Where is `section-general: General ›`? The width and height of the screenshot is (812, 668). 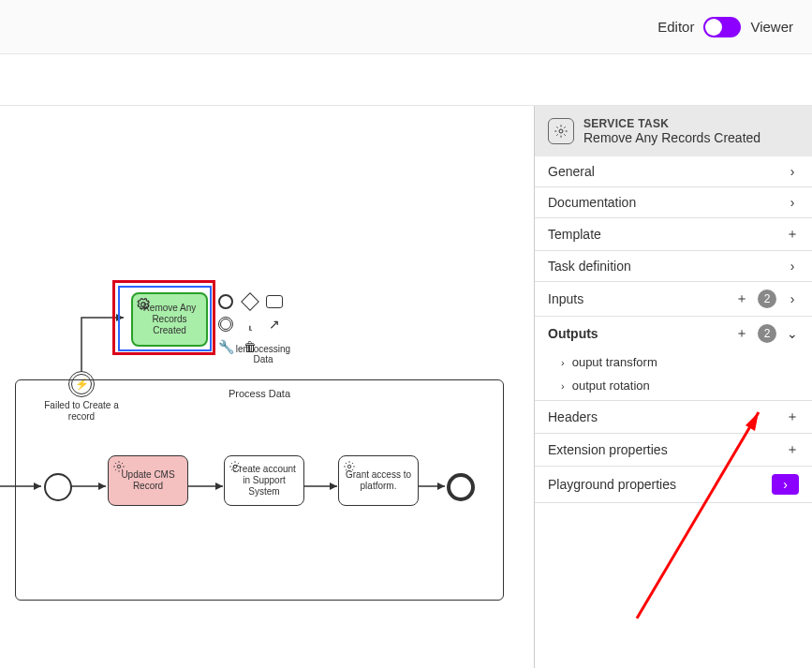
section-general: General › is located at coordinates (673, 172).